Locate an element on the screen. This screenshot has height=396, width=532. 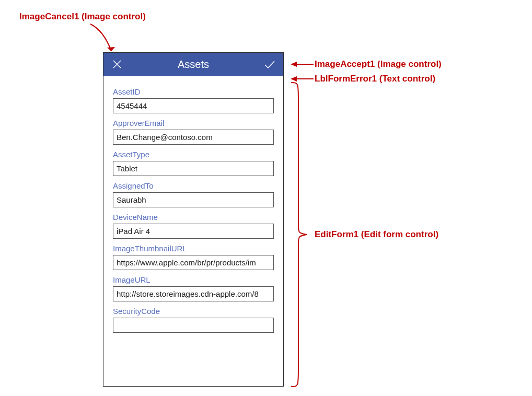
devicename-input is located at coordinates (193, 231).